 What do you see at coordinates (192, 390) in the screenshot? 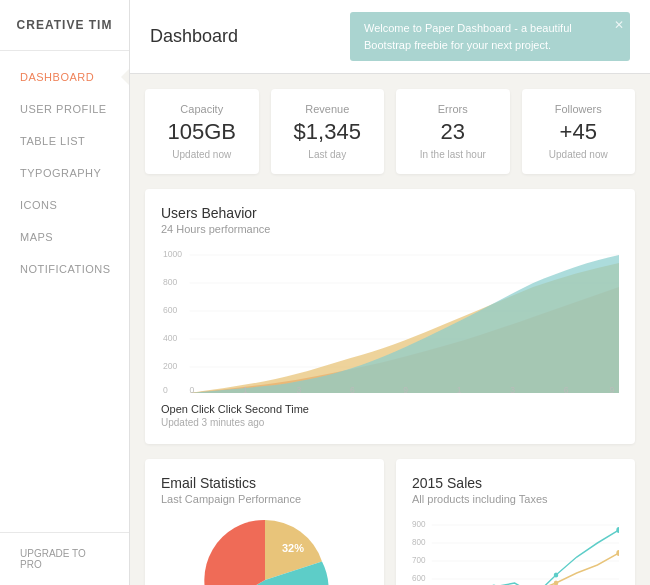
I see `x-label: 0` at bounding box center [192, 390].